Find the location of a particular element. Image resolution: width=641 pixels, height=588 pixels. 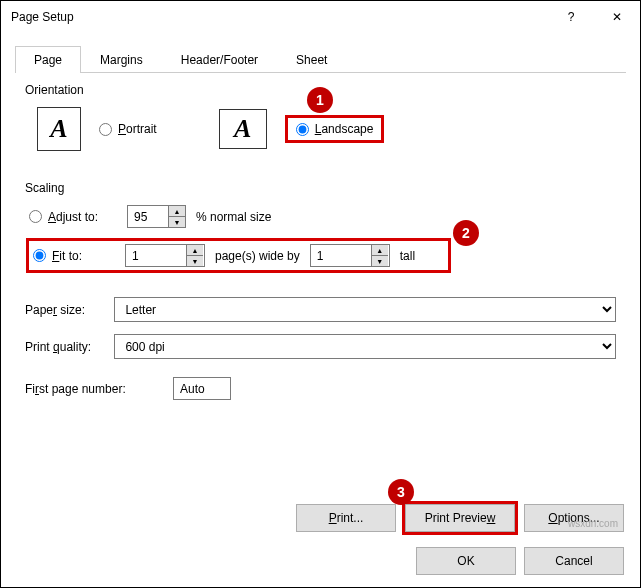

print-preview-button: Print Preview is located at coordinates (460, 518).